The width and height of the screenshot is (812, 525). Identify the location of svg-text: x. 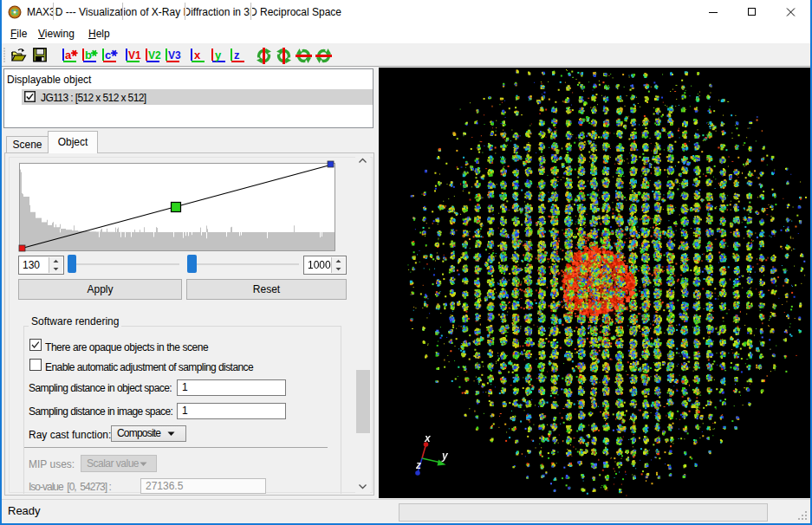
(198, 55).